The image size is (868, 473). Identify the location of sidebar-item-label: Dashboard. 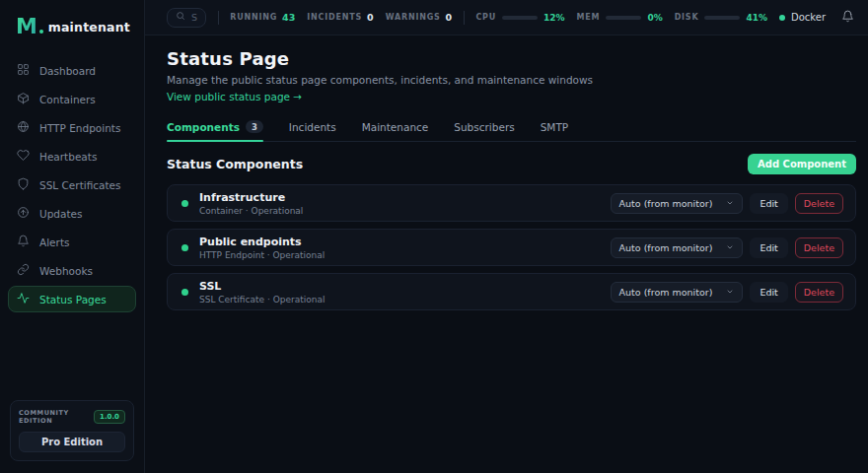
(67, 71).